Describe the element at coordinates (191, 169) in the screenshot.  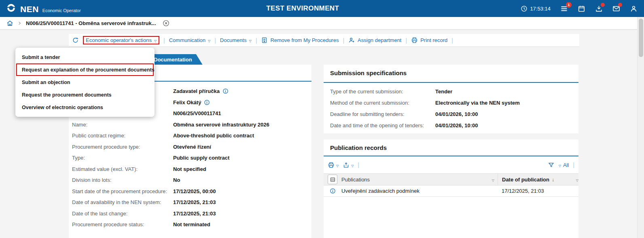
I see `info-row-estimated-value: Estimated value (excl. VAT): Not specifi…` at that location.